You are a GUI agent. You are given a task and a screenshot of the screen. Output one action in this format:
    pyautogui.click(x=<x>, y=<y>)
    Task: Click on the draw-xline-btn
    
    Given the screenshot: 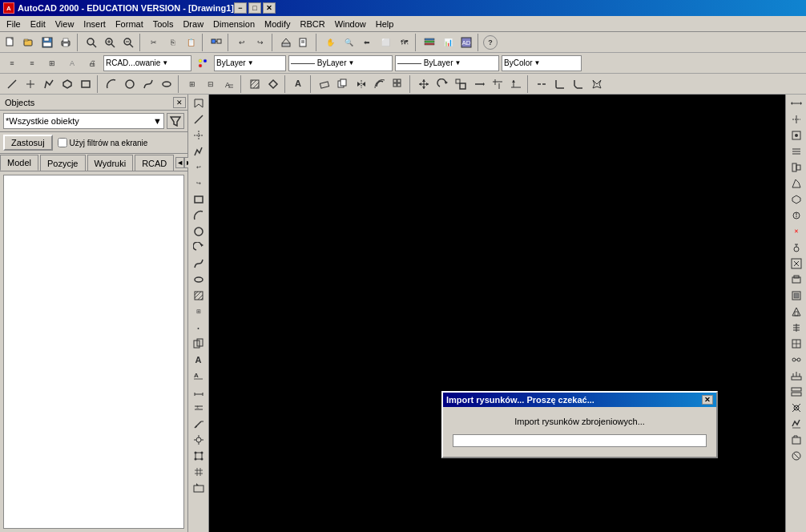 What is the action you would take?
    pyautogui.click(x=30, y=84)
    